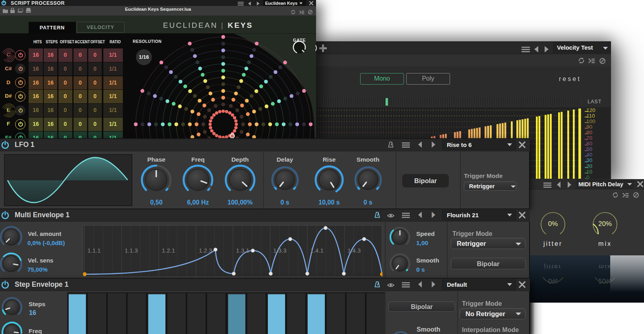 This screenshot has width=644, height=334. Describe the element at coordinates (205, 250) in the screenshot. I see `svg-text: 1.2.3` at that location.